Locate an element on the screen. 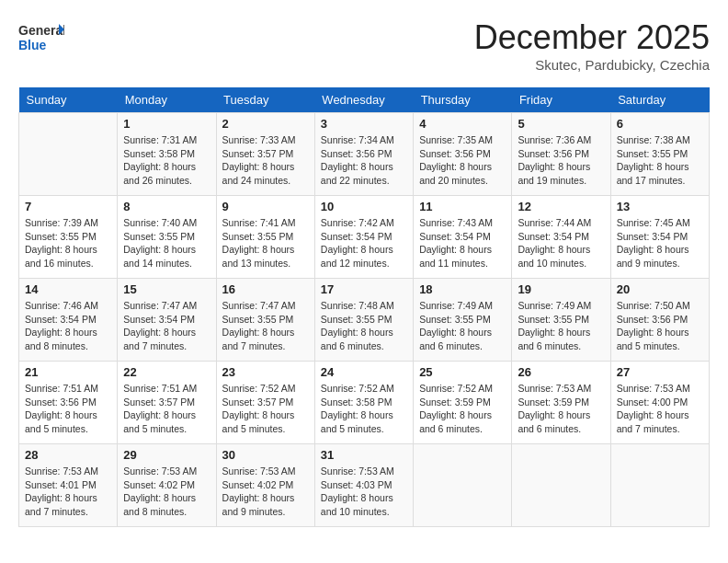  day-number: 12 is located at coordinates (561, 206).